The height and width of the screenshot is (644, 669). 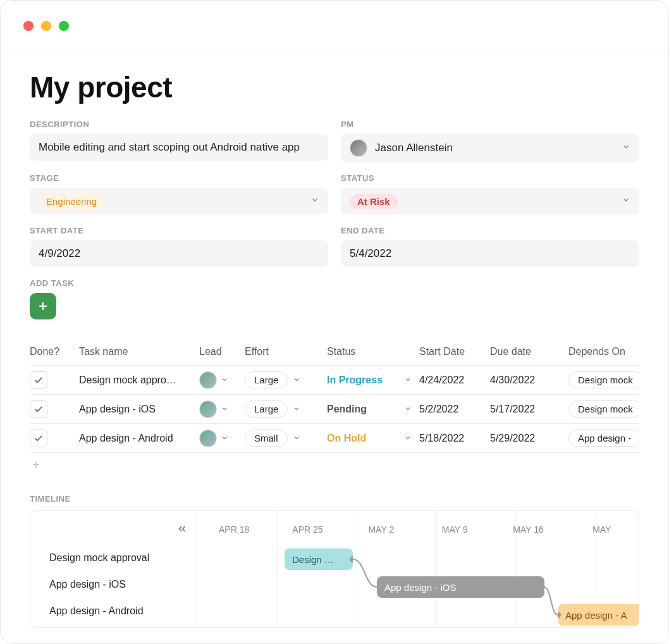 I want to click on due-date-cell: 4/30/2022, so click(x=529, y=380).